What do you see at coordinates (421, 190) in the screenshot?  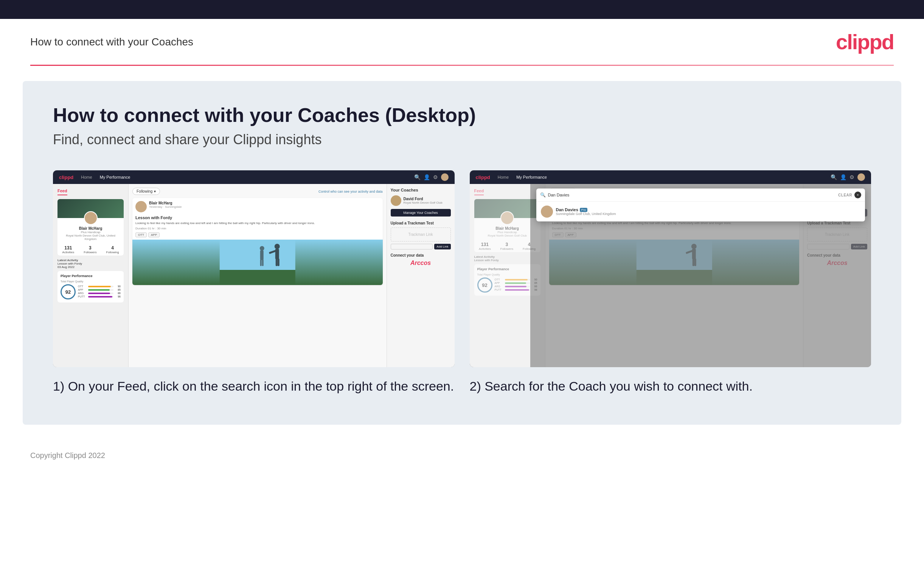 I see `coaches-title: Your Coaches` at bounding box center [421, 190].